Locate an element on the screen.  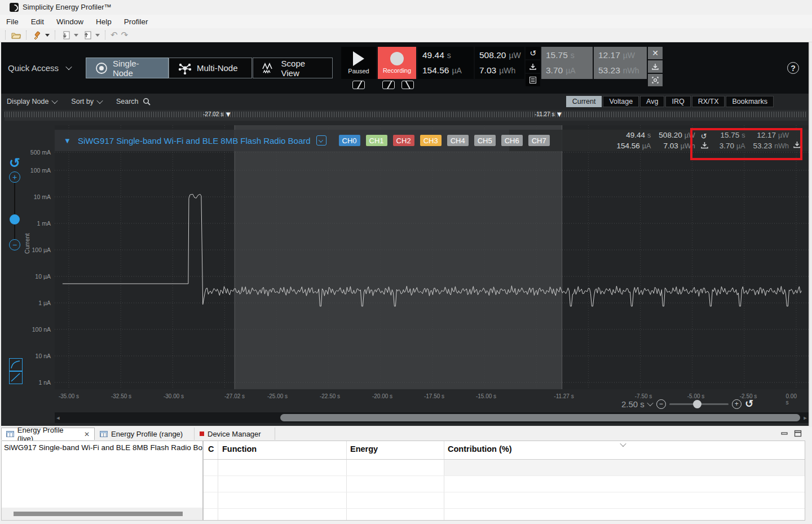
time-zoom-reset-icon: ↺ is located at coordinates (749, 404).